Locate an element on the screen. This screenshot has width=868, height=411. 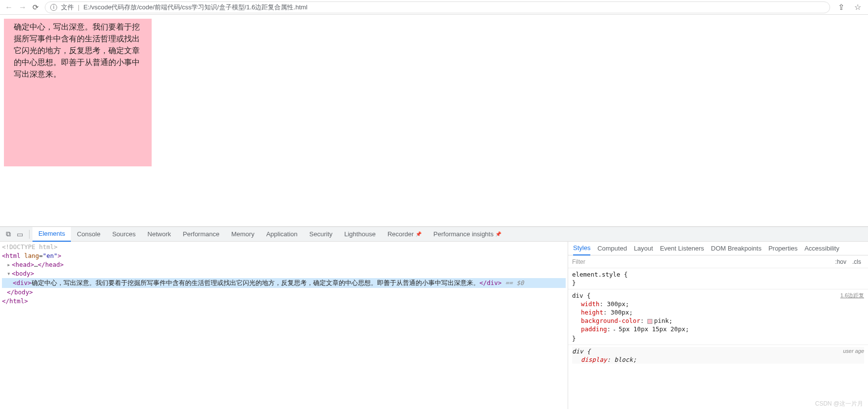
div-rule: 1.6边距复 div { width: 300px; height: 300px… is located at coordinates (718, 317).